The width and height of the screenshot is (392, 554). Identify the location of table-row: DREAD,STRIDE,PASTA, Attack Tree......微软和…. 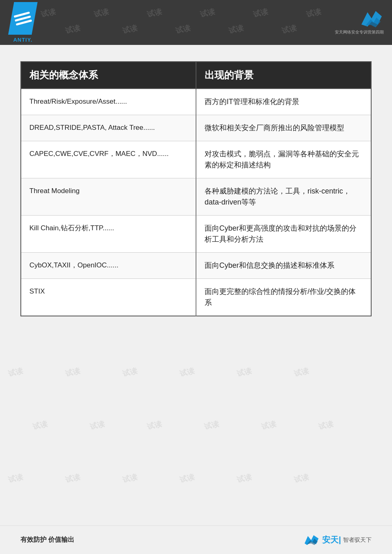
(196, 128).